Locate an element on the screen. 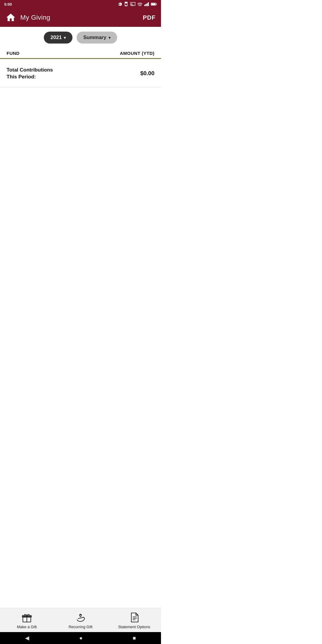 The width and height of the screenshot is (322, 644). summary-filter-label: Summary is located at coordinates (95, 38).